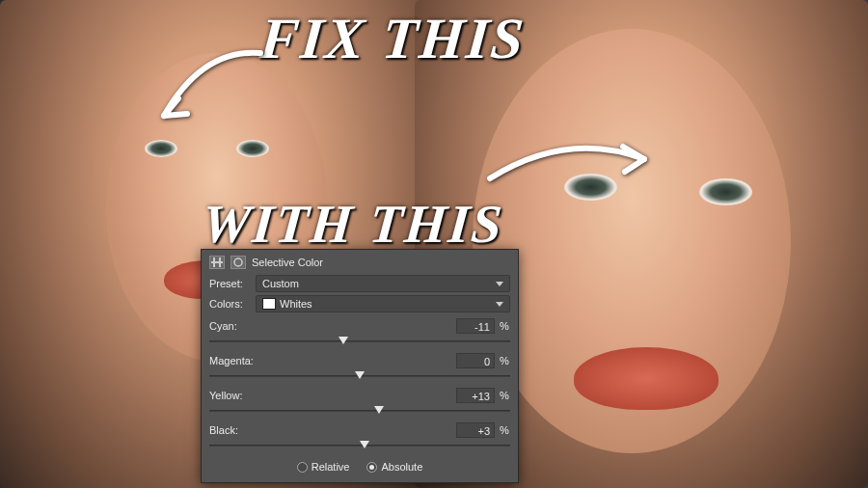 This screenshot has height=488, width=868. What do you see at coordinates (360, 284) in the screenshot?
I see `preset-row: Preset: Custom` at bounding box center [360, 284].